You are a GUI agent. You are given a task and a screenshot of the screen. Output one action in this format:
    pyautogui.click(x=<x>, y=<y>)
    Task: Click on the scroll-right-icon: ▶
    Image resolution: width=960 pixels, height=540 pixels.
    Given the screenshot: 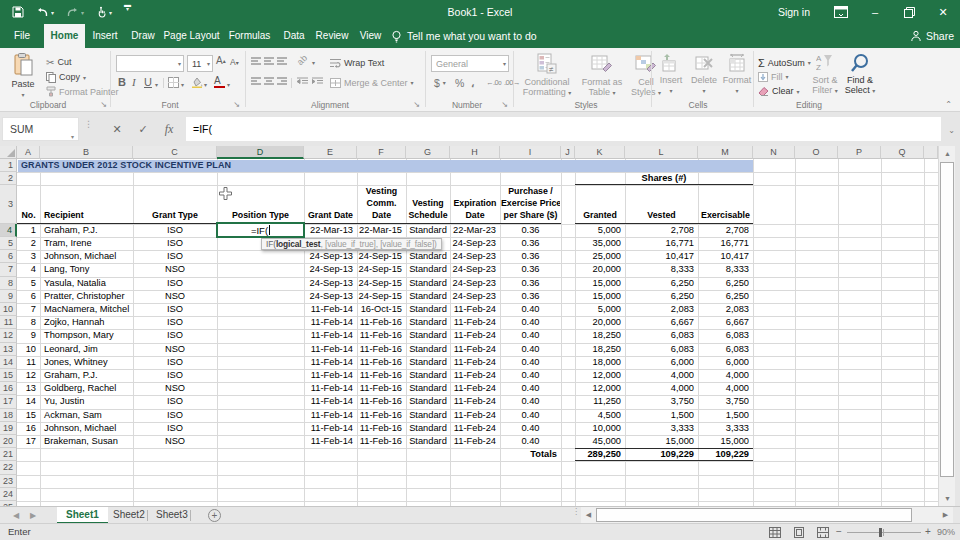 What is the action you would take?
    pyautogui.click(x=946, y=515)
    